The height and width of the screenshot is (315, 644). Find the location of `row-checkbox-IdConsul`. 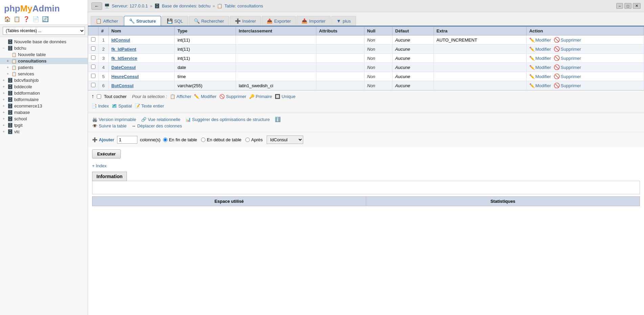

row-checkbox-IdConsul is located at coordinates (93, 39).